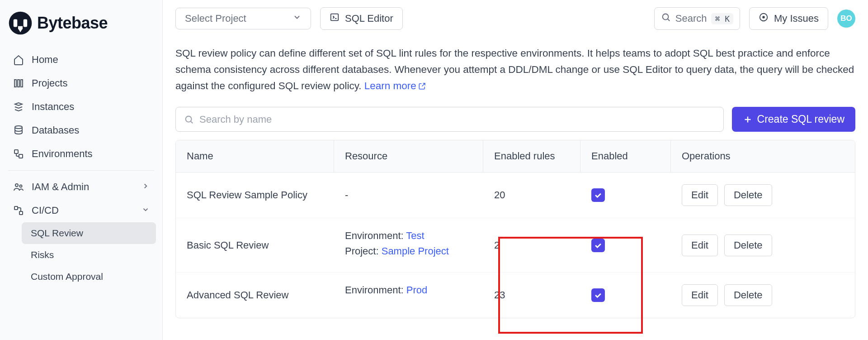  Describe the element at coordinates (797, 19) in the screenshot. I see `my-issues-label: My Issues` at that location.